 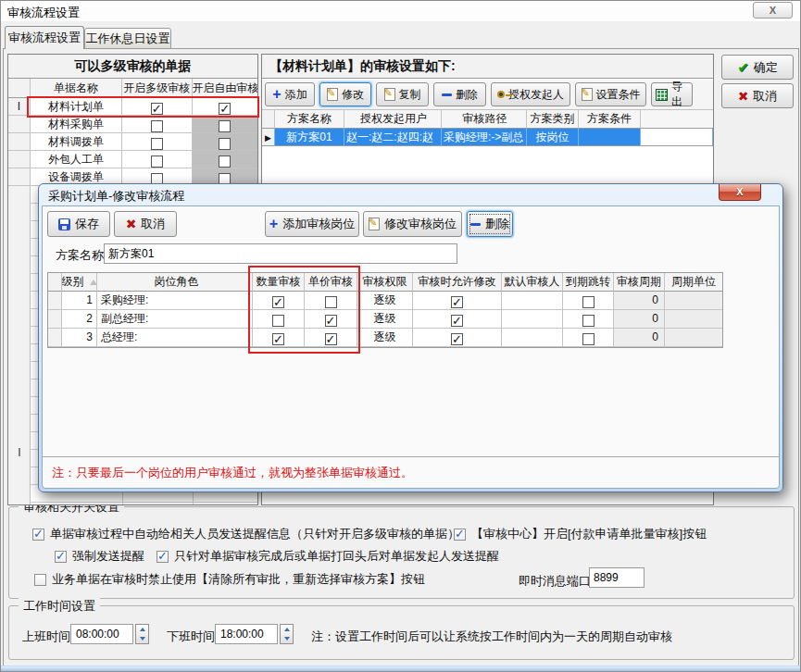 What do you see at coordinates (332, 319) in the screenshot?
I see `price-cell` at bounding box center [332, 319].